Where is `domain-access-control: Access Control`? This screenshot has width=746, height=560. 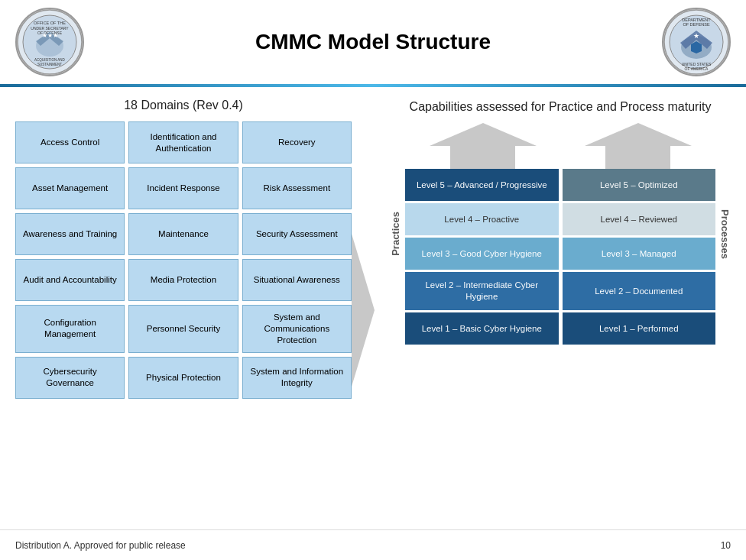
domain-access-control: Access Control is located at coordinates (70, 142).